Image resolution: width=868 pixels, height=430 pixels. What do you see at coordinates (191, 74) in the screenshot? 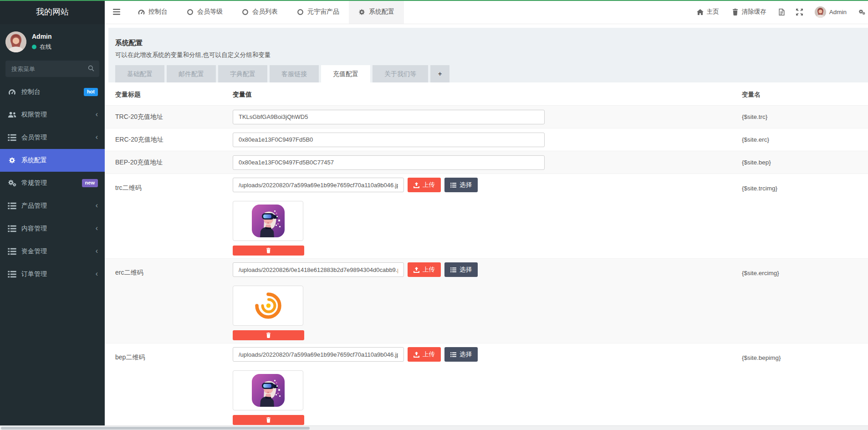
I see `config-tab-email: 邮件配置` at bounding box center [191, 74].